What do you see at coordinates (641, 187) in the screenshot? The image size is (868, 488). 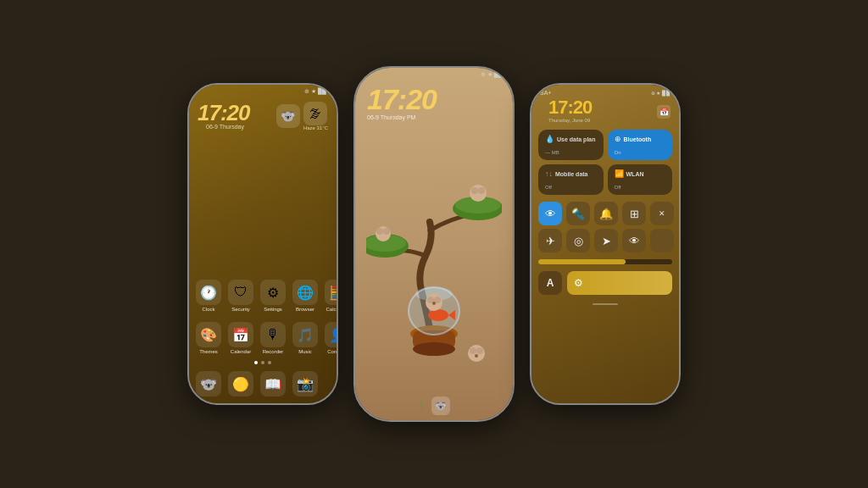 I see `wlan-sub: Off` at bounding box center [641, 187].